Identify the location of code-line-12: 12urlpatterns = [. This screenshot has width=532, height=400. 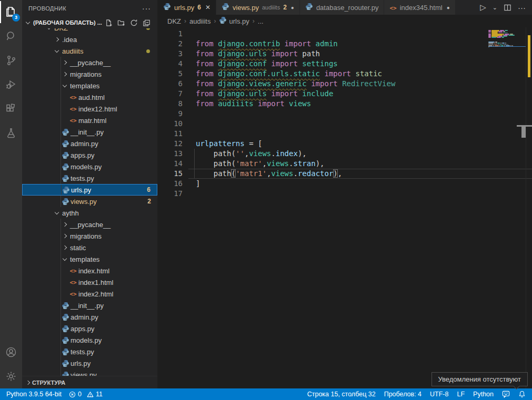
(345, 144).